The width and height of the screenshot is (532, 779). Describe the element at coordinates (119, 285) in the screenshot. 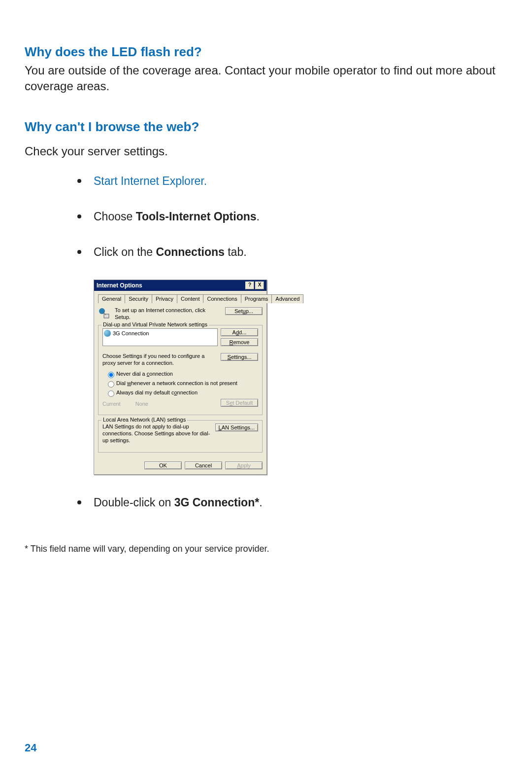

I see `dialog-title-text: Internet Options` at that location.